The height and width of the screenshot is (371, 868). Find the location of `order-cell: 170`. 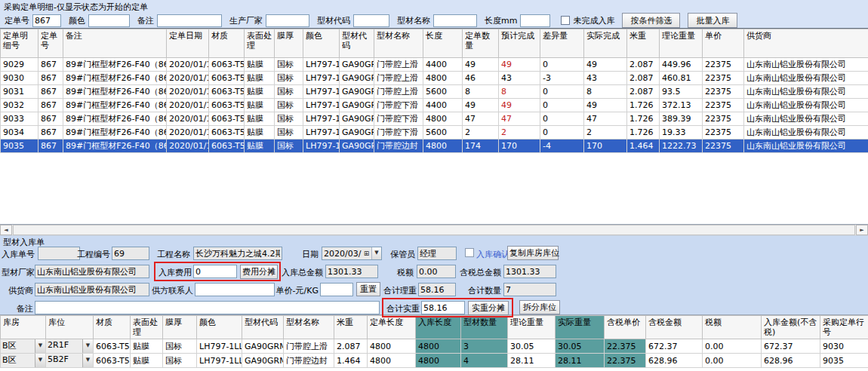

order-cell: 170 is located at coordinates (519, 146).